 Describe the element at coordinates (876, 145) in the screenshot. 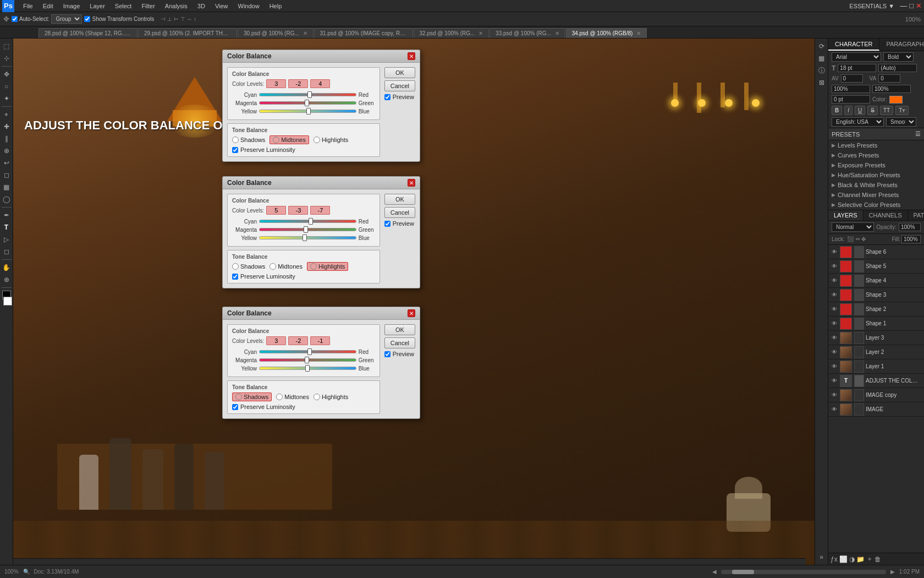

I see `preset-levels: ▶ Levels Presets` at that location.